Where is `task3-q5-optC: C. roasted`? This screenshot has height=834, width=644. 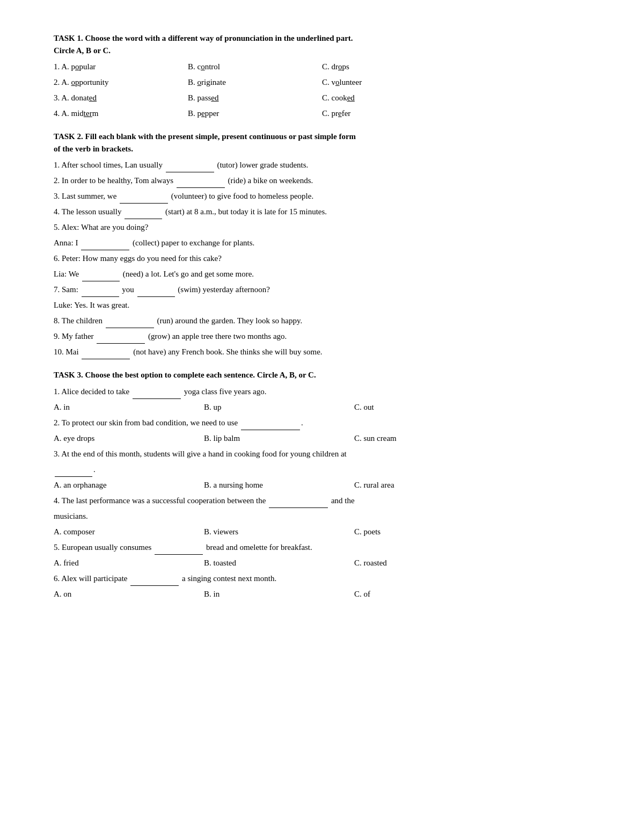 task3-q5-optC: C. roasted is located at coordinates (472, 563).